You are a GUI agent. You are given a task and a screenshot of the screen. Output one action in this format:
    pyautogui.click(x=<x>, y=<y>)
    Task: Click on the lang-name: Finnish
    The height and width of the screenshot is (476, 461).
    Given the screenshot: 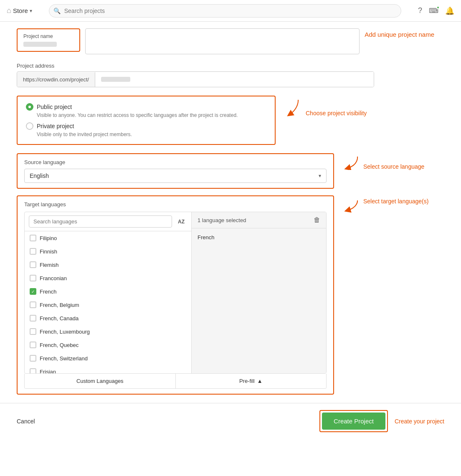 What is the action you would take?
    pyautogui.click(x=48, y=251)
    